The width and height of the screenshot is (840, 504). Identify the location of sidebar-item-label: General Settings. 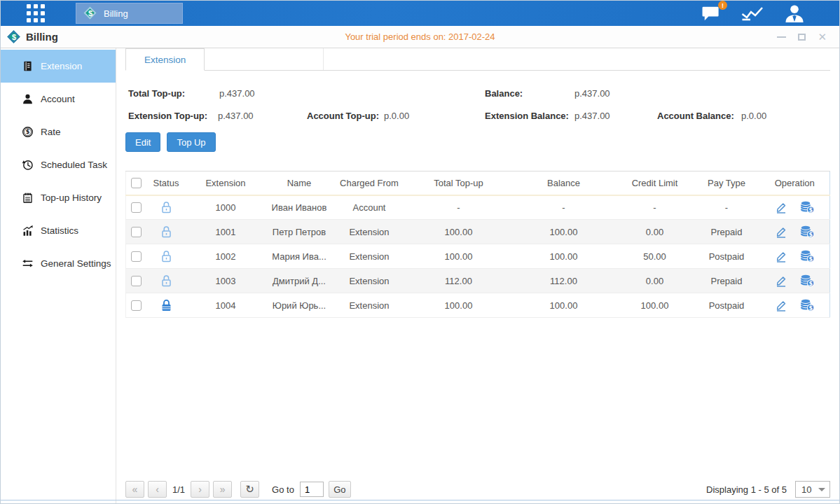
(76, 263).